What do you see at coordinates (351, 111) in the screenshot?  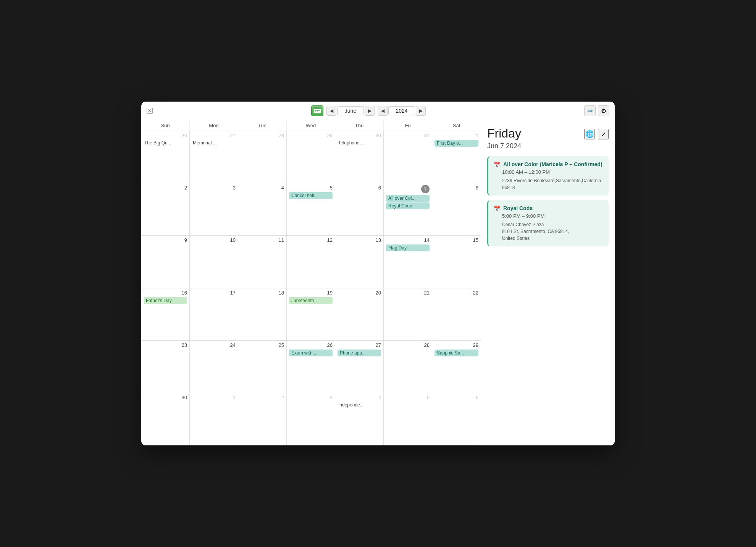 I see `month-label: June` at bounding box center [351, 111].